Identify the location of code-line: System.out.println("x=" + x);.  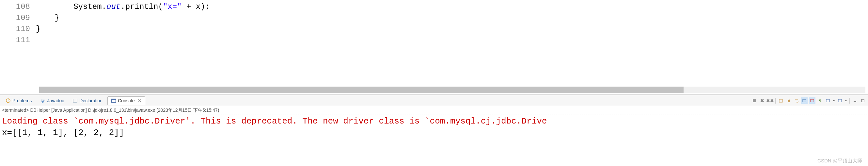
(452, 7).